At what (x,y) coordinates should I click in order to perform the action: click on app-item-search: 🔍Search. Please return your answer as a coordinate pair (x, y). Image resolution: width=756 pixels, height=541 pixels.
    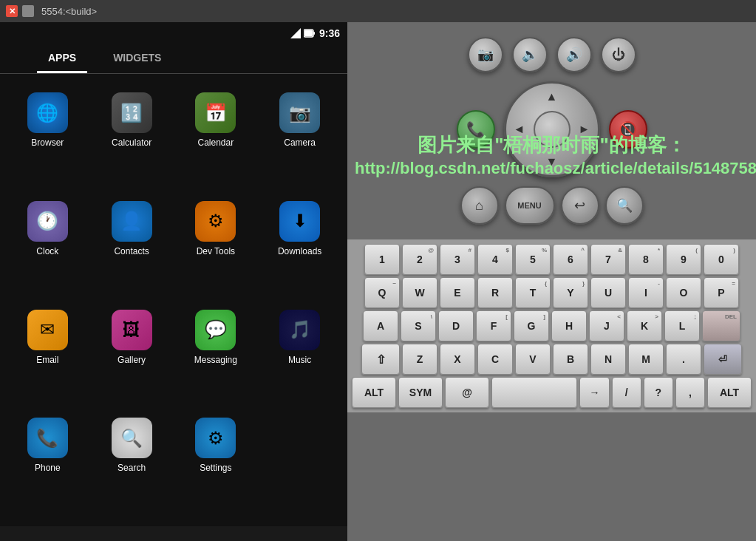
    Looking at the image, I should click on (132, 463).